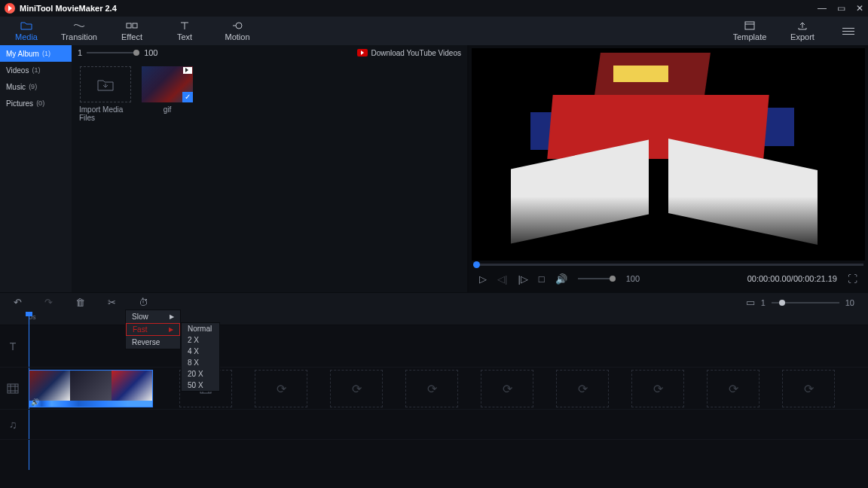  What do you see at coordinates (185, 26) in the screenshot?
I see `text-icon` at bounding box center [185, 26].